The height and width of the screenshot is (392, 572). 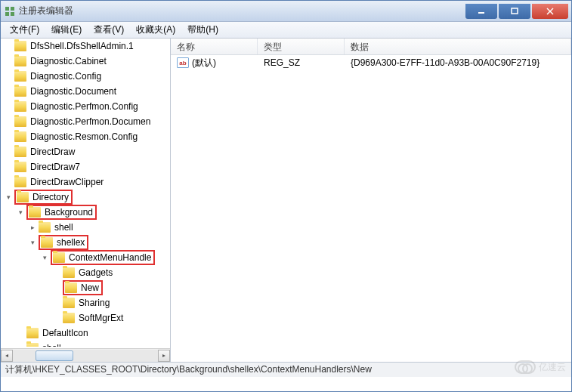 What do you see at coordinates (109, 30) in the screenshot?
I see `menu-view: 查看(V)` at bounding box center [109, 30].